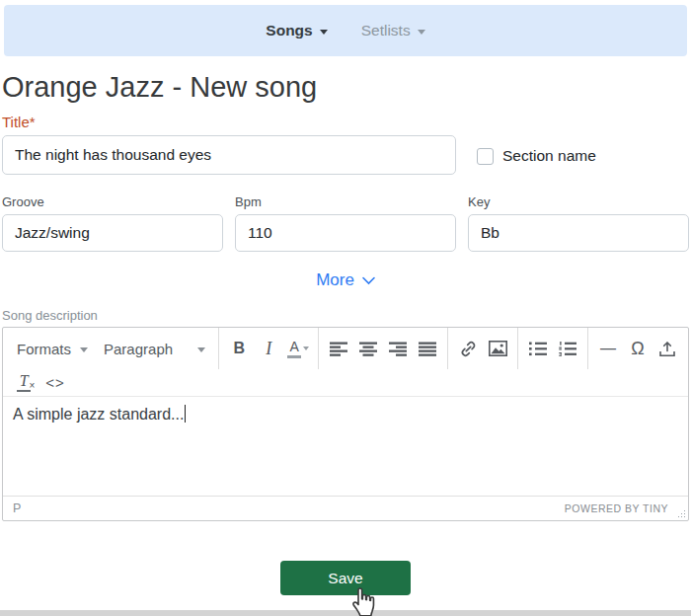 The height and width of the screenshot is (616, 691). What do you see at coordinates (681, 513) in the screenshot?
I see `resize-handle` at bounding box center [681, 513].